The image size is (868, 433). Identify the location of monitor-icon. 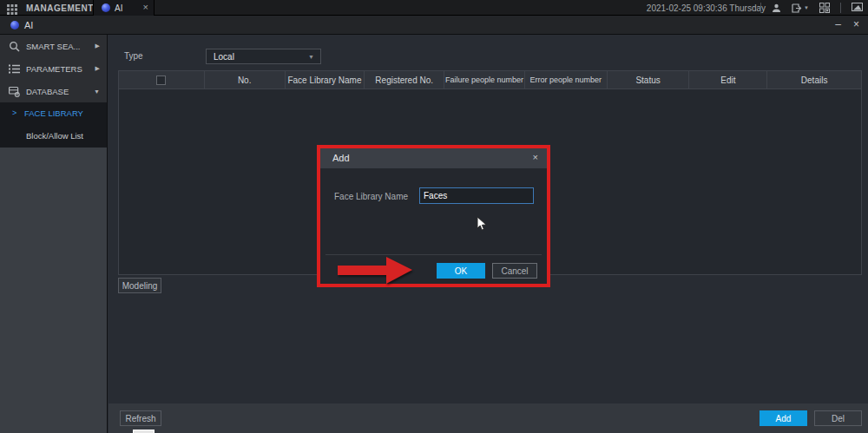
(858, 8).